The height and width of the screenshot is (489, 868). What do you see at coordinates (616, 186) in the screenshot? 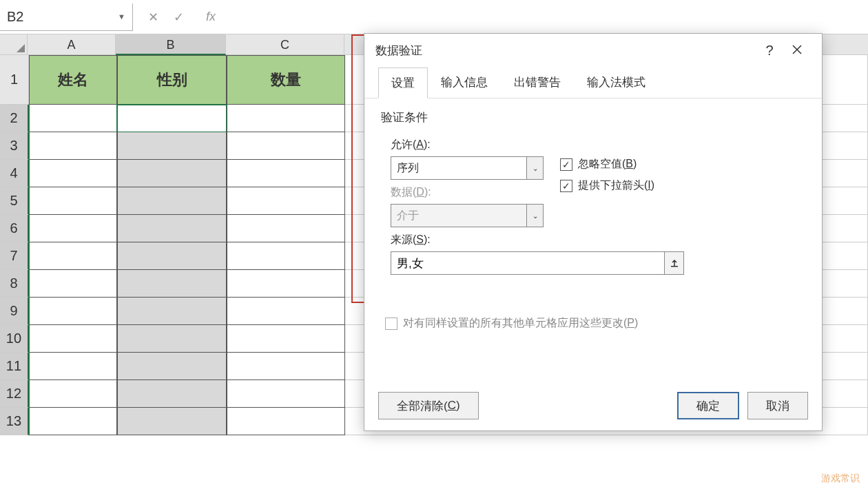
I see `dropdown-label: 提供下拉箭头(I)` at bounding box center [616, 186].